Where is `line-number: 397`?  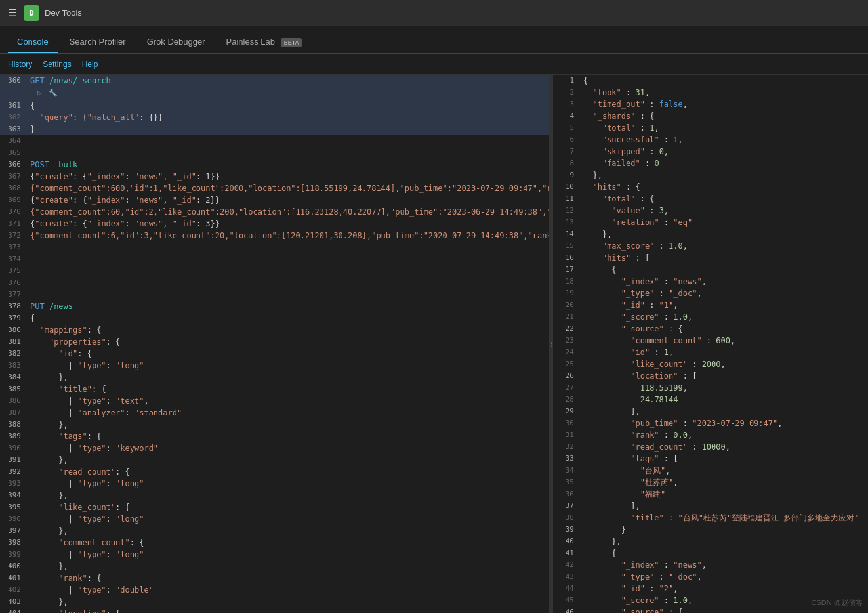
line-number: 397 is located at coordinates (14, 531).